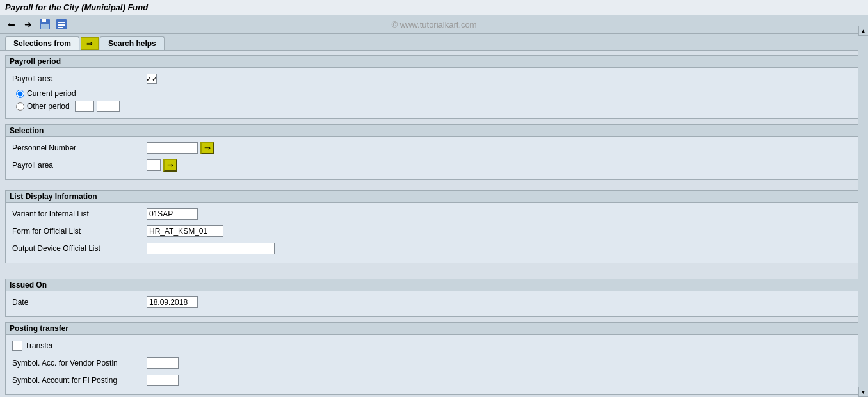  Describe the element at coordinates (45, 24) in the screenshot. I see `save-icon` at that location.